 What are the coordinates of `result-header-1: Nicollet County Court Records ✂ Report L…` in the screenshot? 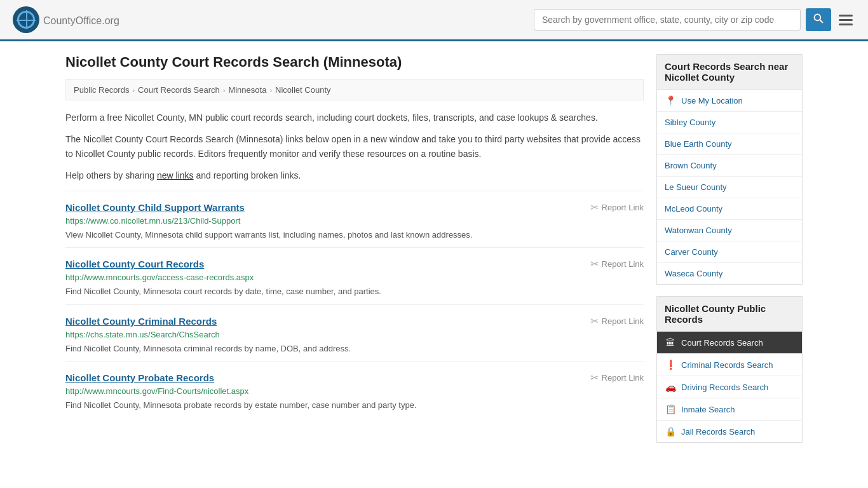 It's located at (355, 264).